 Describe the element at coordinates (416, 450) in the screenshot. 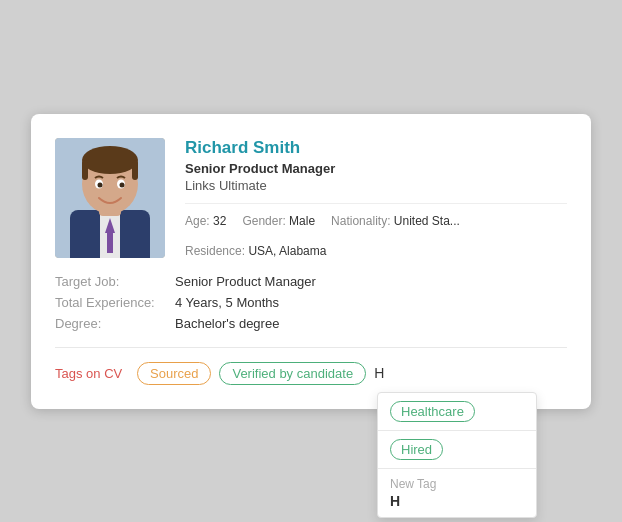

I see `tag-hired: Hired` at that location.